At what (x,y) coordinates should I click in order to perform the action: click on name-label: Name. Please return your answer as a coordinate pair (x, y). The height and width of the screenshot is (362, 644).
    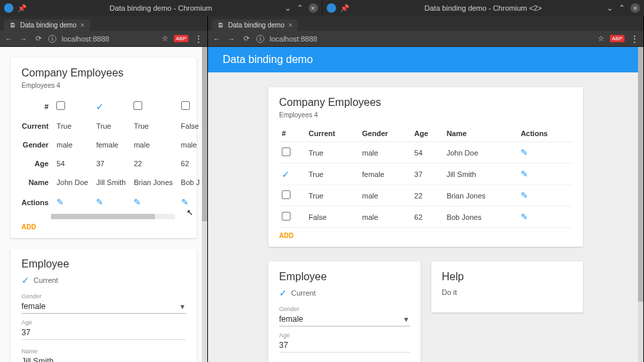
    Looking at the image, I should click on (103, 351).